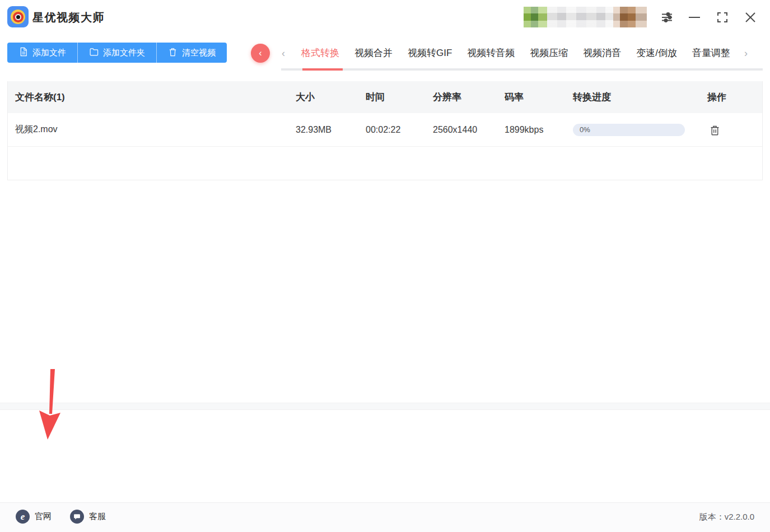  Describe the element at coordinates (731, 97) in the screenshot. I see `col-actions: 操作` at that location.